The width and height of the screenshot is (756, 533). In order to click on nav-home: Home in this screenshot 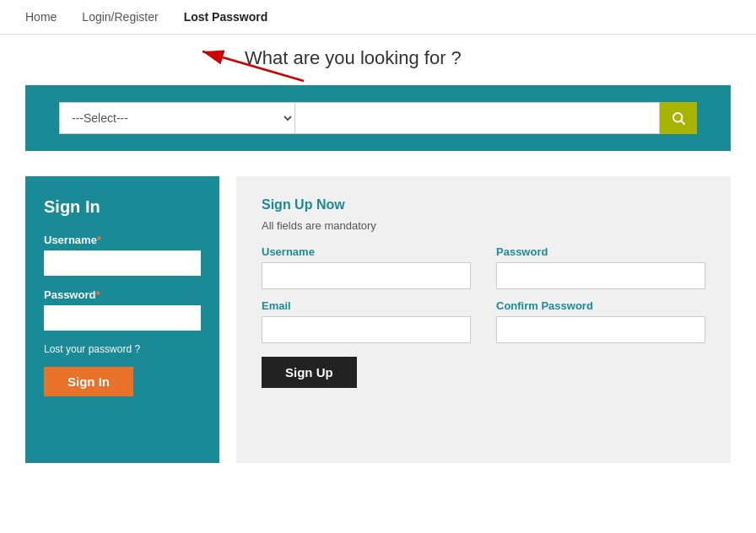, I will do `click(40, 17)`.